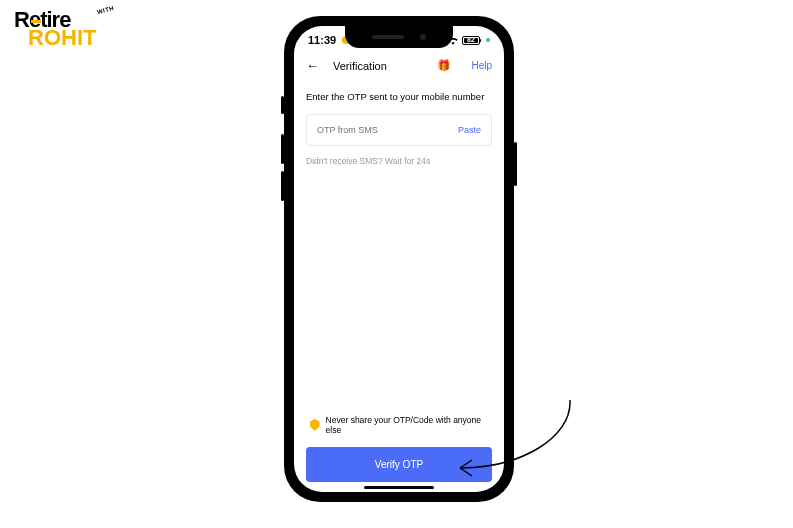  Describe the element at coordinates (399, 448) in the screenshot. I see `footer-area: Never share your OTP/Code with anyone el…` at that location.